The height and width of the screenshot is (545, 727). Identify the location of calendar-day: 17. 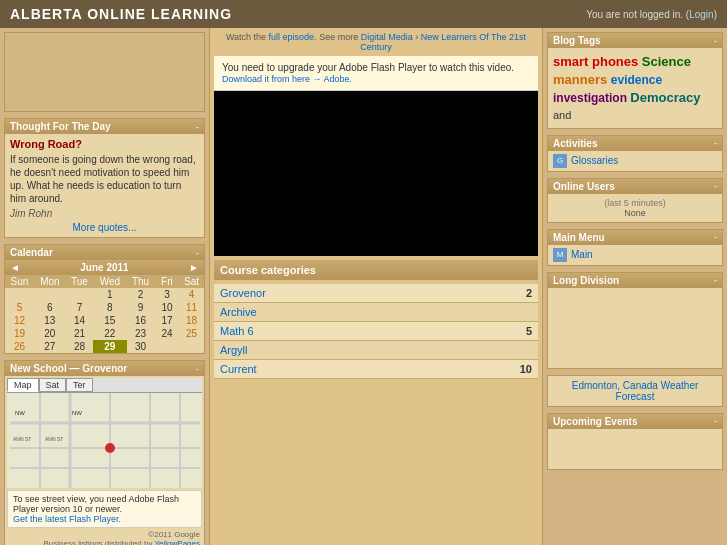
(168, 320).